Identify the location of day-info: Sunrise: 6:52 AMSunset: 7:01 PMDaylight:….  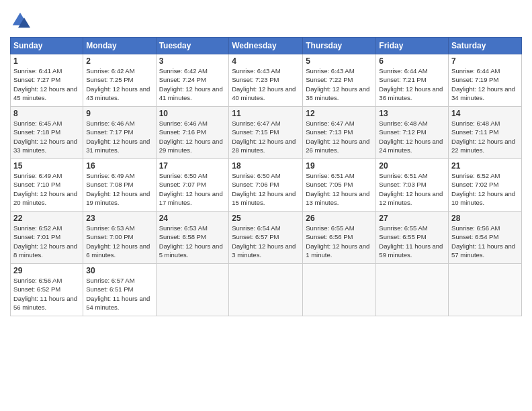
(47, 242).